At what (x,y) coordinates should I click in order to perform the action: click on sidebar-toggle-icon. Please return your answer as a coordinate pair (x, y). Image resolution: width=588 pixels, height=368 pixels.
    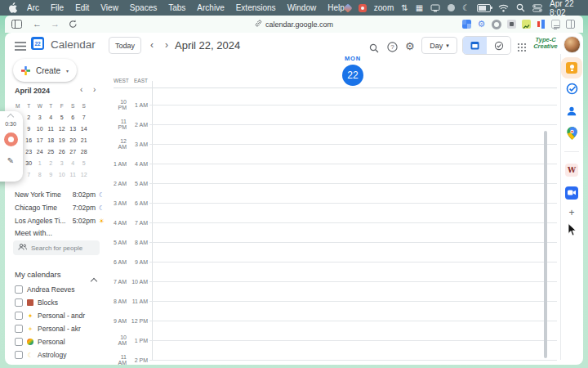
    Looking at the image, I should click on (16, 25).